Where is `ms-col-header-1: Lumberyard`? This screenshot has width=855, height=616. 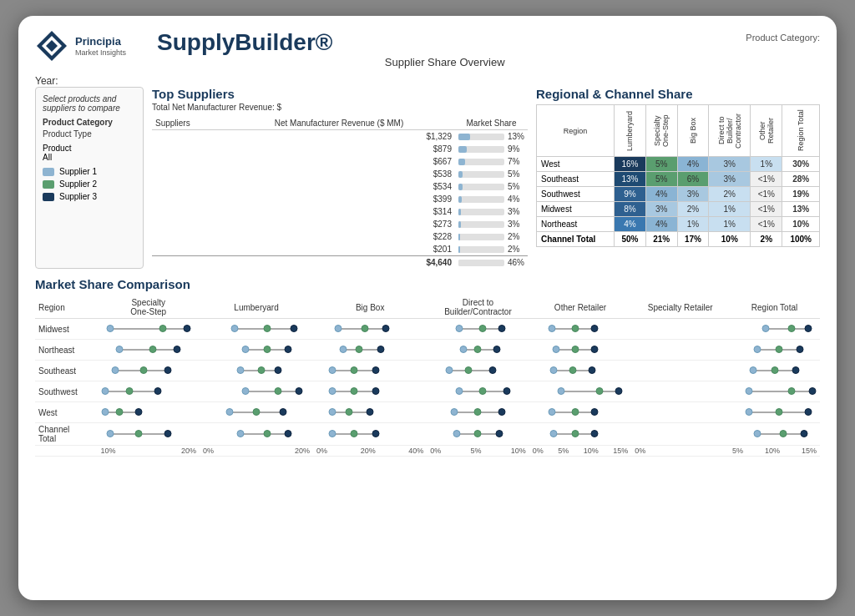 ms-col-header-1: Lumberyard is located at coordinates (256, 307).